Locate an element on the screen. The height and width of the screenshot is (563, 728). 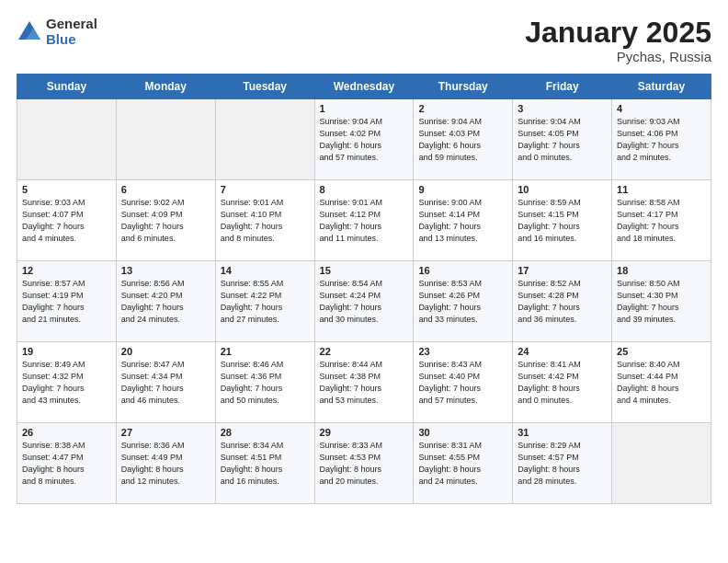
day-number: 19 is located at coordinates (66, 351).